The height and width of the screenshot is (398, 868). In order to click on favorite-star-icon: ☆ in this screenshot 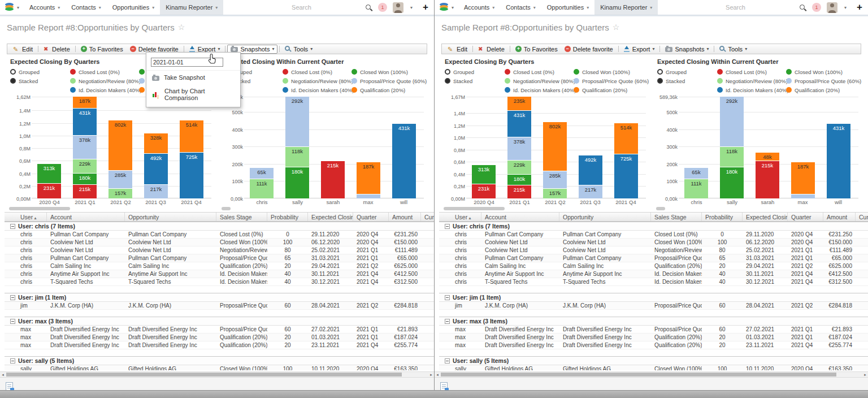, I will do `click(616, 27)`.